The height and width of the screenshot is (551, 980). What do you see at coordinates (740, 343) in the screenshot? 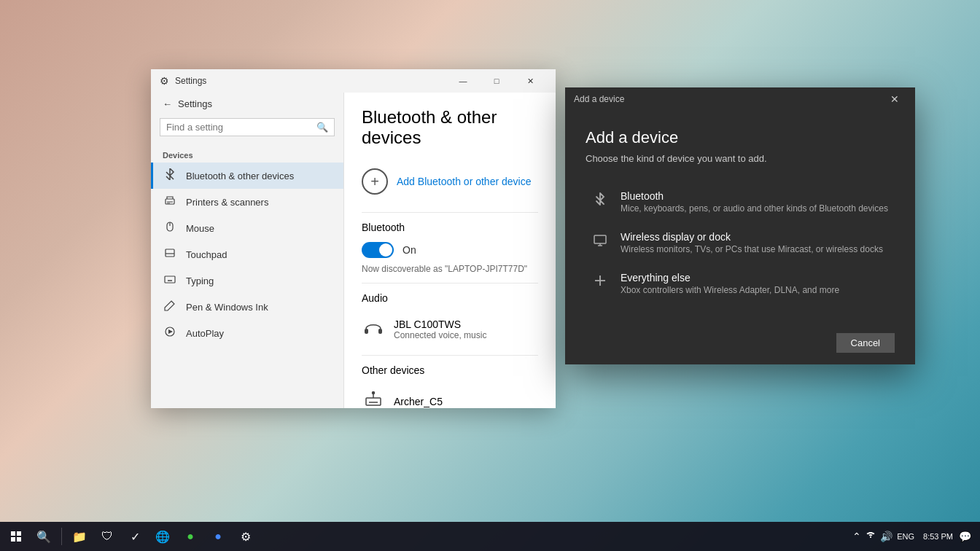
I see `dialog-footer: Cancel` at bounding box center [740, 343].